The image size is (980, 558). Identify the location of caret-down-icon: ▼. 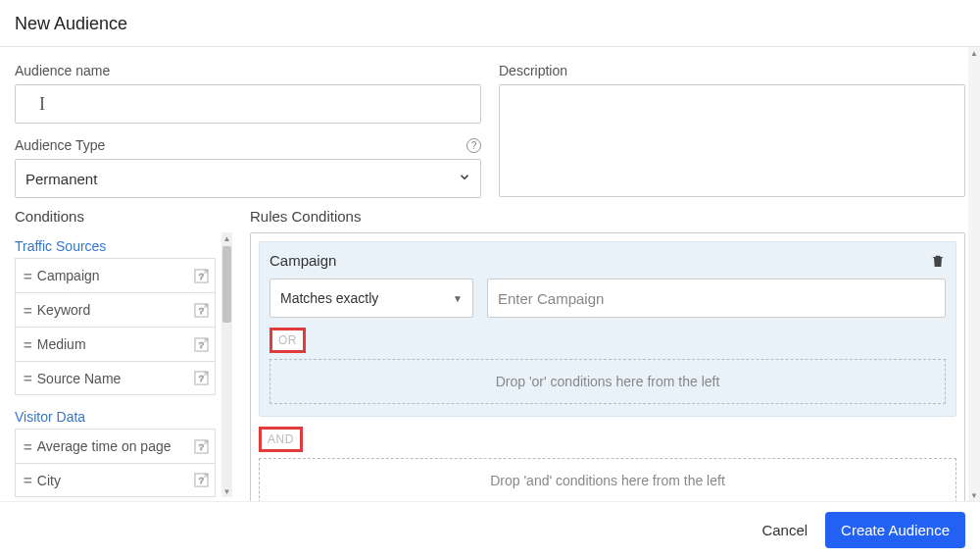
(458, 298).